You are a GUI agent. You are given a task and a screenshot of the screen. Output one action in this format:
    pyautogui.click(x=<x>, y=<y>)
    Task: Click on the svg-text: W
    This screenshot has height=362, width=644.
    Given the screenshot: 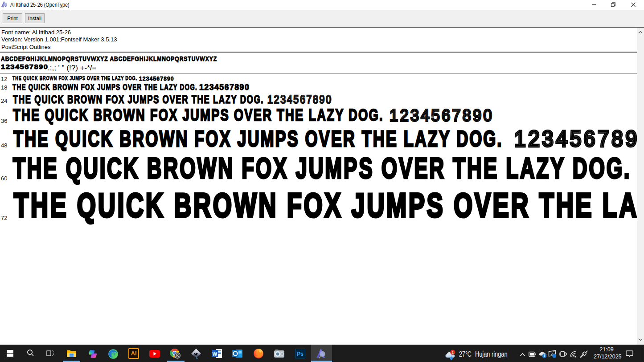 What is the action you would take?
    pyautogui.click(x=215, y=354)
    